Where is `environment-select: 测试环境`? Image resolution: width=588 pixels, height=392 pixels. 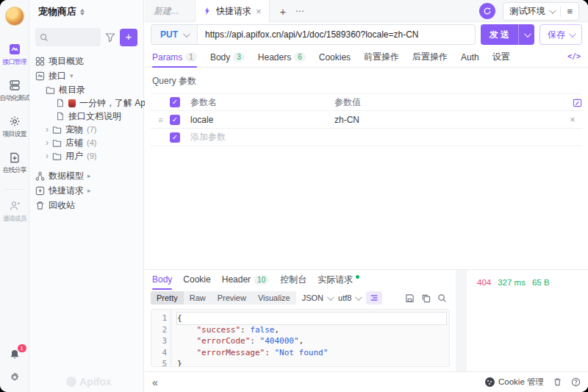 environment-select: 测试环境 is located at coordinates (532, 12).